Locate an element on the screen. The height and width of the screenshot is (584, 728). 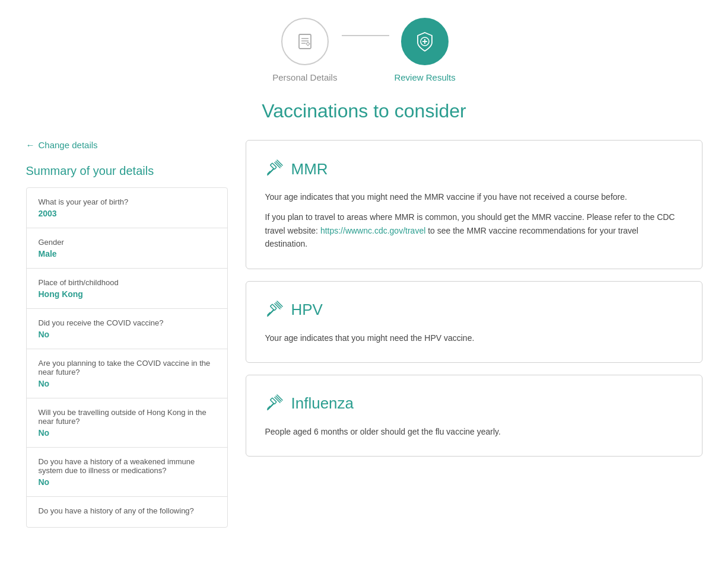
summary-question: Do you have a history of any of the foll… is located at coordinates (127, 511).